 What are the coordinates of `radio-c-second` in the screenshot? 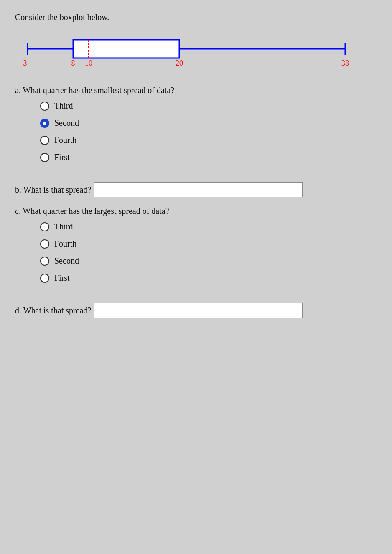 It's located at (45, 261).